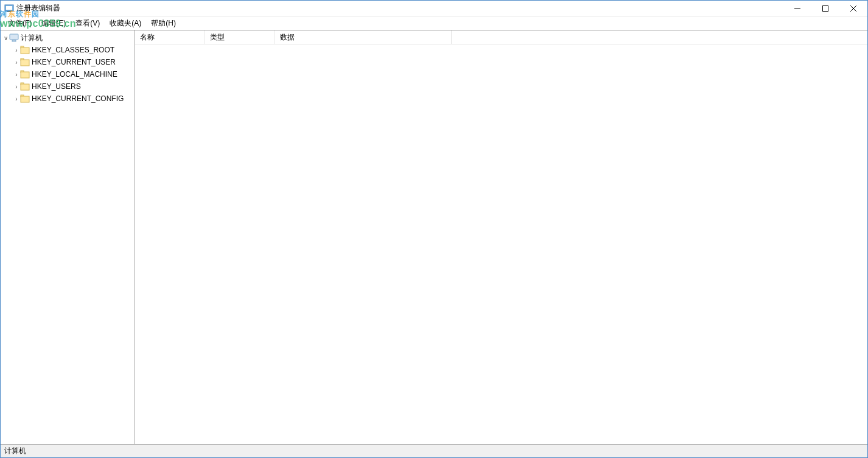 The height and width of the screenshot is (458, 868). I want to click on tree-key-label: HKEY_CLASSES_ROOT, so click(73, 50).